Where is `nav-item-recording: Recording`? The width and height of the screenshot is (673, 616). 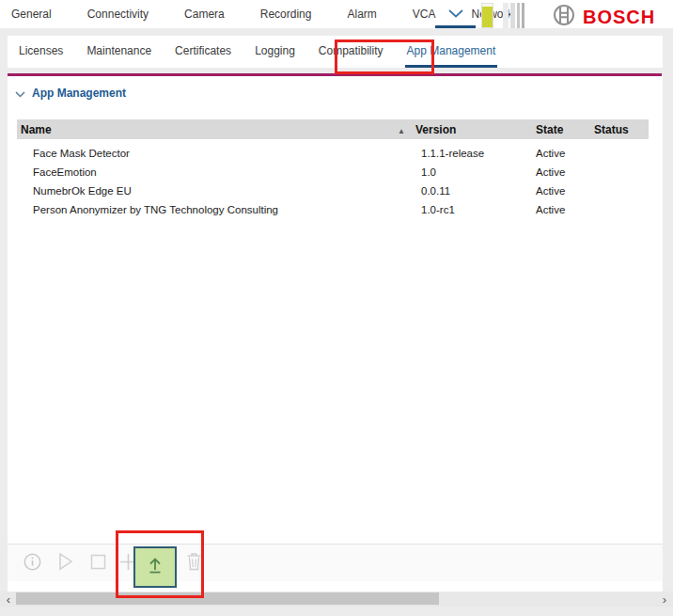 nav-item-recording: Recording is located at coordinates (286, 14).